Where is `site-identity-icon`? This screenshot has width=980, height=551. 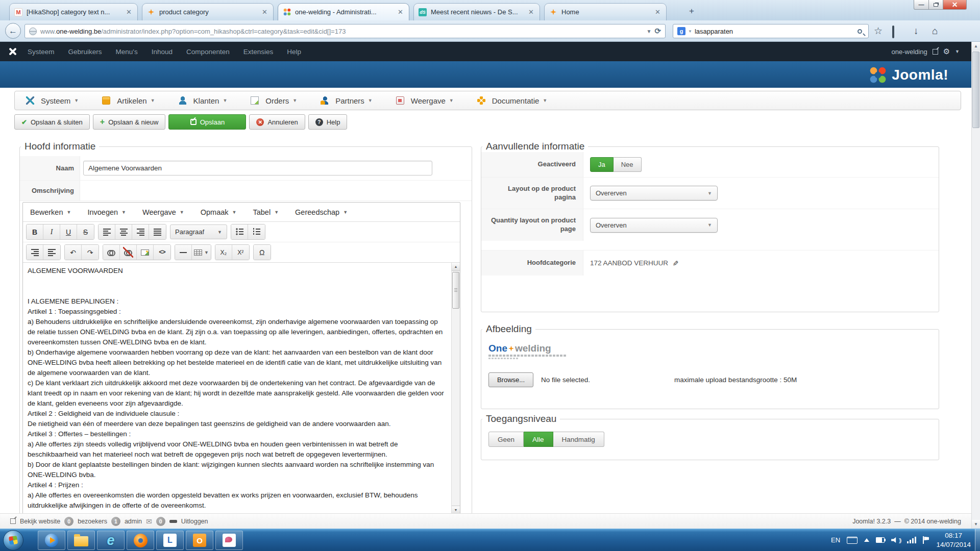
site-identity-icon is located at coordinates (33, 32).